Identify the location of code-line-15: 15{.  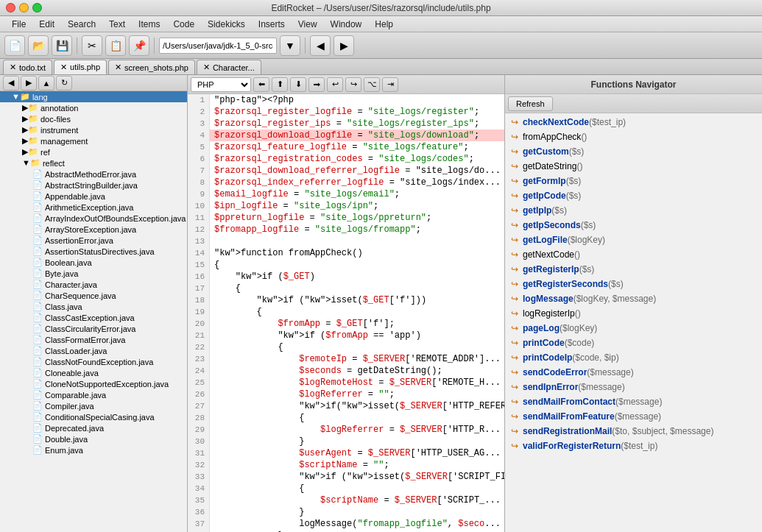
(346, 265).